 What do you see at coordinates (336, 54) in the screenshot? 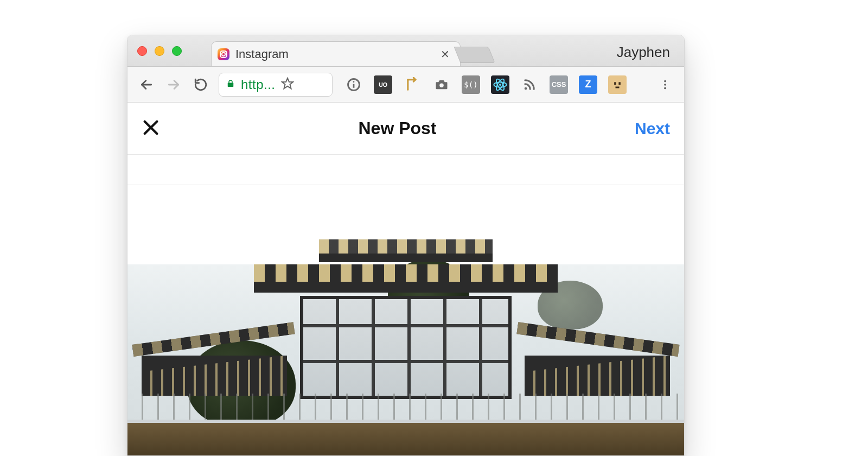
I see `browser-tab: Instagram ✕` at bounding box center [336, 54].